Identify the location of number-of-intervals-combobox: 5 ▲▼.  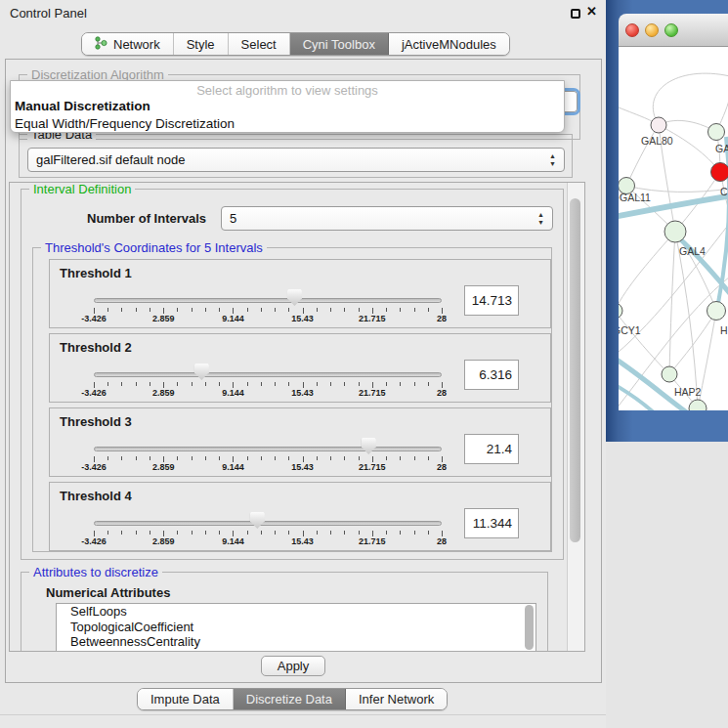
(387, 219).